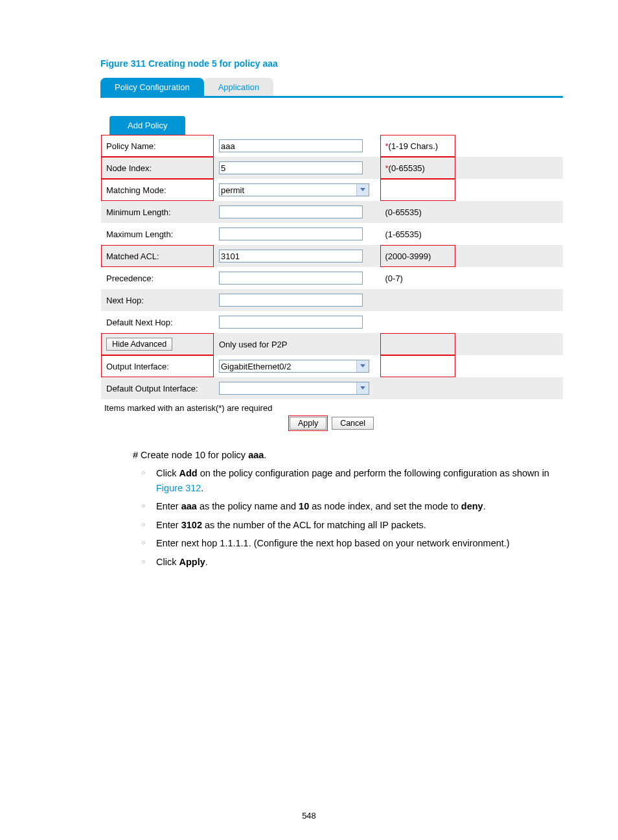  Describe the element at coordinates (152, 87) in the screenshot. I see `tab-policy-configuration: Policy Configuration` at that location.